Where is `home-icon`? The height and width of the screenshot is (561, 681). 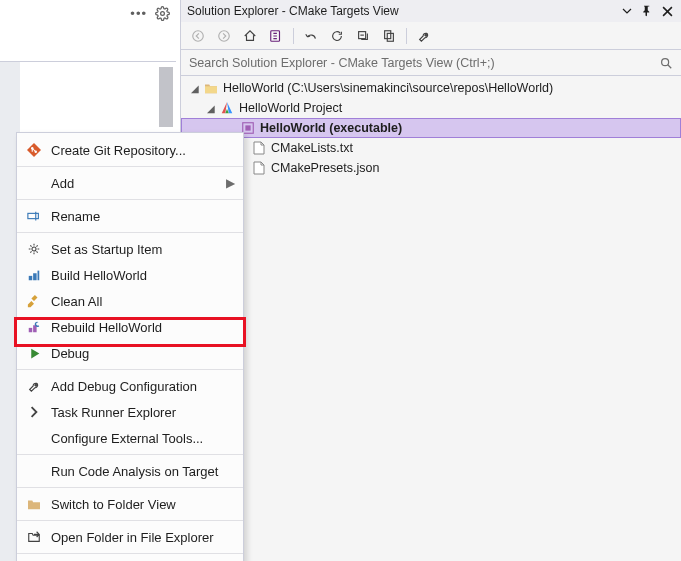 home-icon is located at coordinates (250, 36).